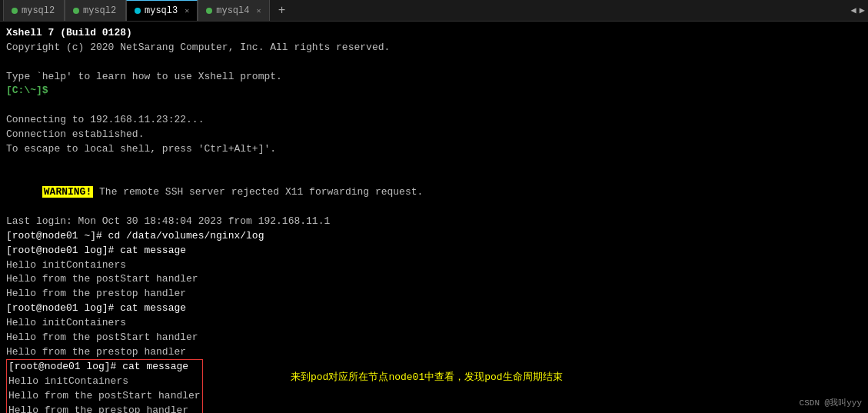  What do you see at coordinates (434, 77) in the screenshot?
I see `header-line4: Type `help' to learn how to use Xshell p…` at bounding box center [434, 77].